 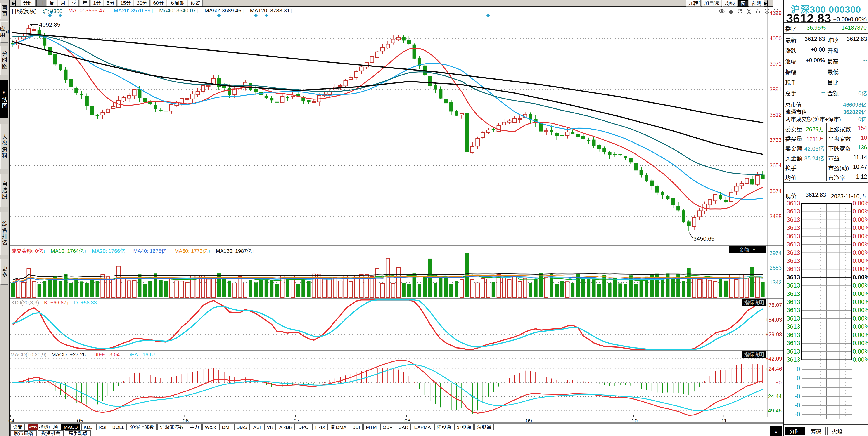 I want to click on tool-button-九转: 九转, so click(x=693, y=3).